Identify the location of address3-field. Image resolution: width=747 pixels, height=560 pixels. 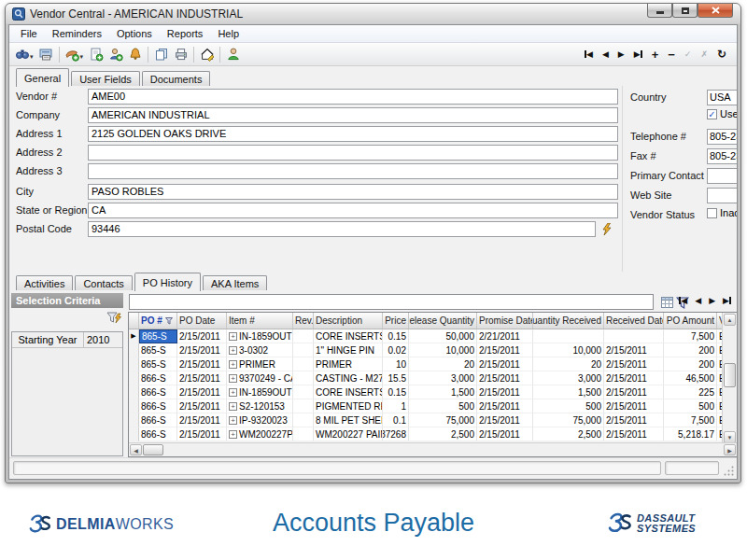
(353, 172).